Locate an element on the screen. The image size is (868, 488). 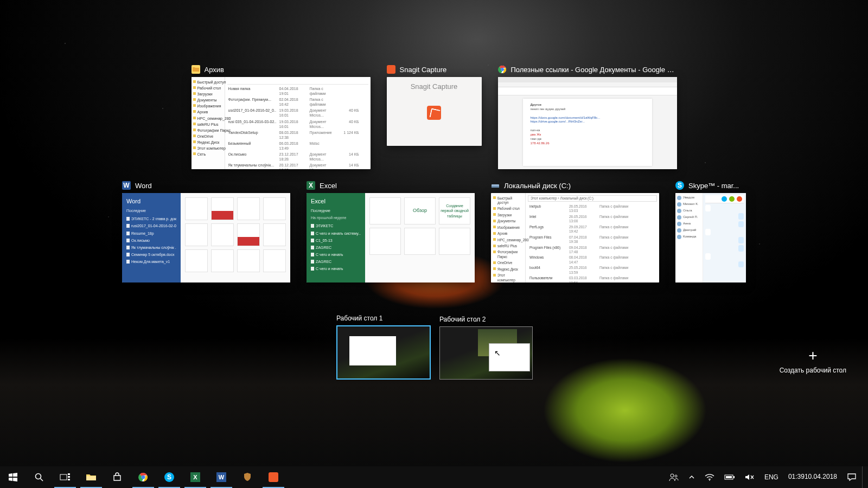
taskbar-app-store is located at coordinates (117, 477).